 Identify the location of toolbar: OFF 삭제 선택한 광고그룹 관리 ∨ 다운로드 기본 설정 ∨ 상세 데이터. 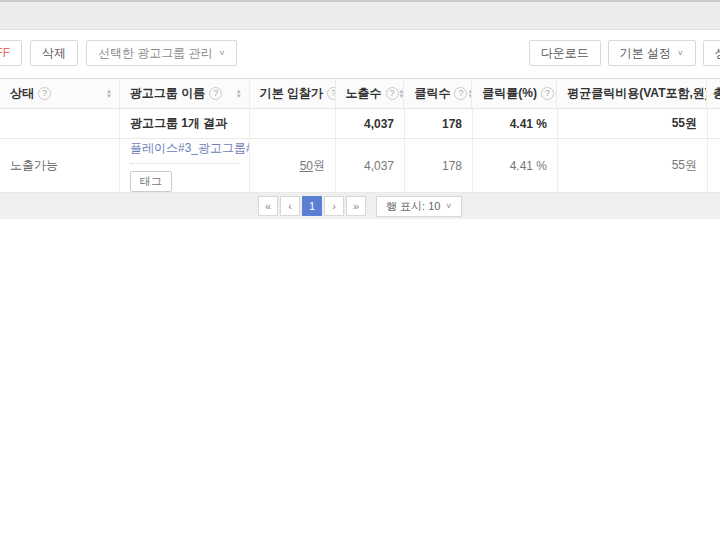
(360, 53).